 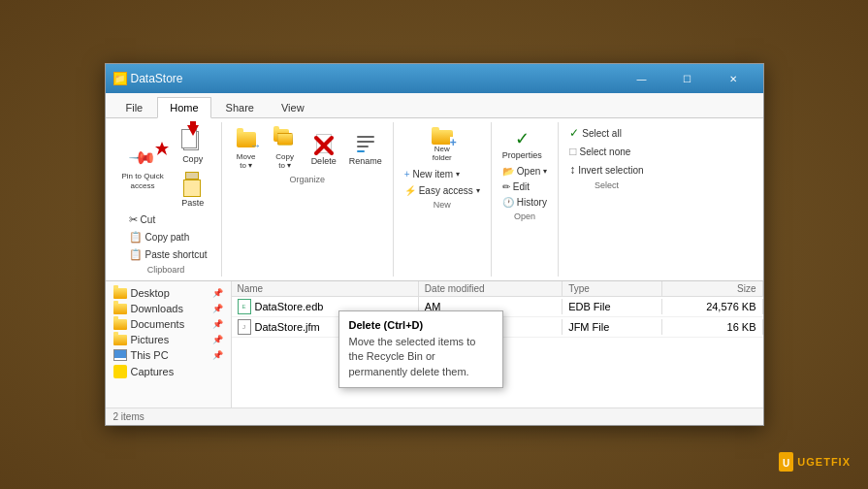 What do you see at coordinates (135, 107) in the screenshot?
I see `tab-file: File` at bounding box center [135, 107].